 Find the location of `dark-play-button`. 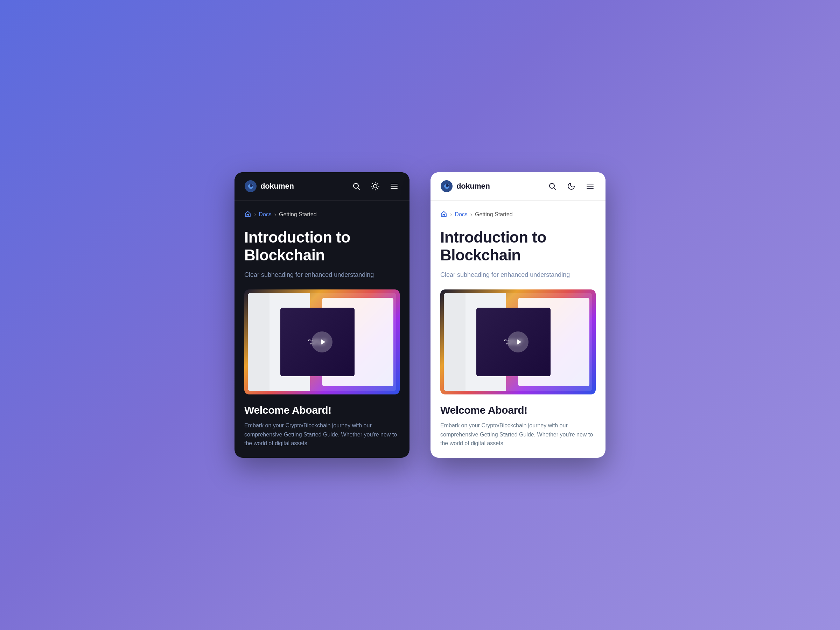

dark-play-button is located at coordinates (322, 342).